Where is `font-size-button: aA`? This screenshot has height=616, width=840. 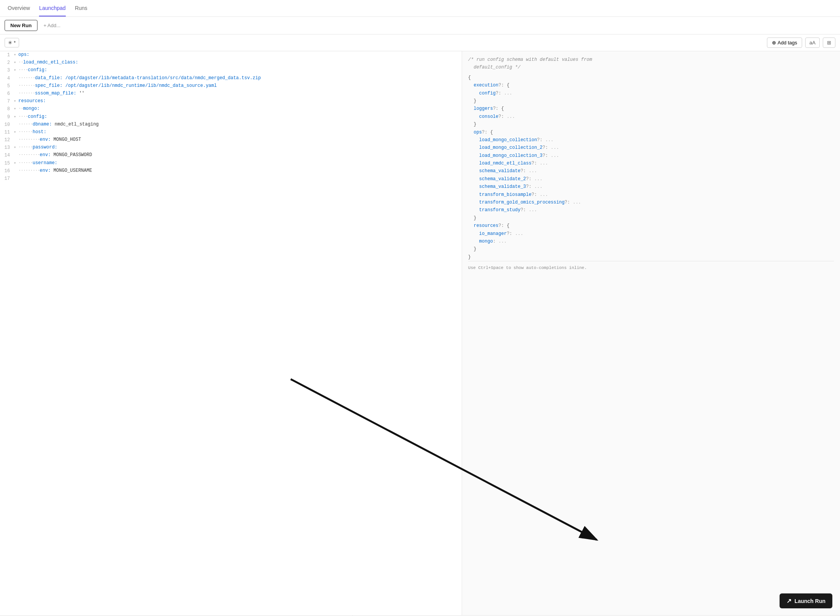 font-size-button: aA is located at coordinates (812, 43).